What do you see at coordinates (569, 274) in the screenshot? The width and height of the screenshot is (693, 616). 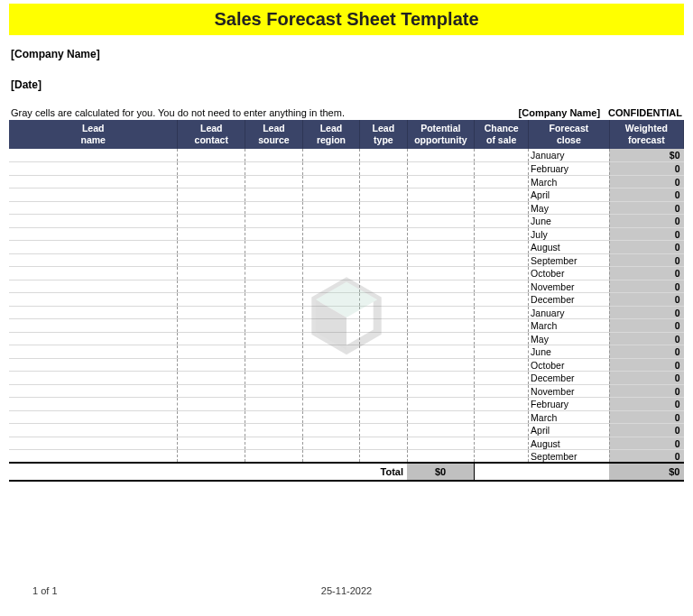 I see `cell-forecast-close: October` at bounding box center [569, 274].